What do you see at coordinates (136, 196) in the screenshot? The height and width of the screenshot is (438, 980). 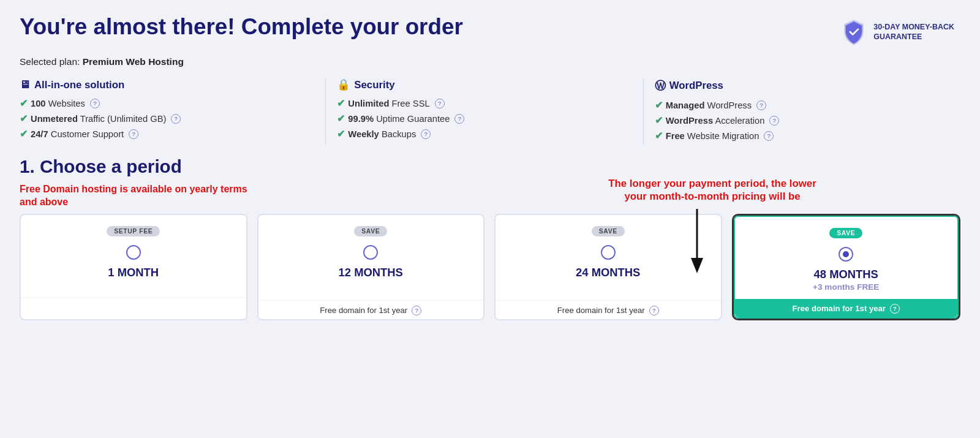 I see `annotation-free-domain: Free Domain hosting is available on year…` at bounding box center [136, 196].